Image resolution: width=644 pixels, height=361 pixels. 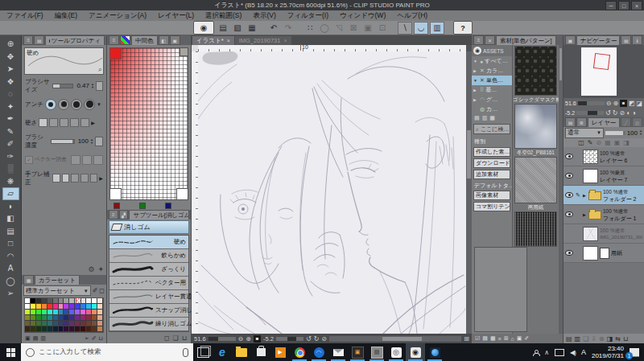 What do you see at coordinates (520, 338) in the screenshot?
I see `material-footer-icon: ▣` at bounding box center [520, 338].